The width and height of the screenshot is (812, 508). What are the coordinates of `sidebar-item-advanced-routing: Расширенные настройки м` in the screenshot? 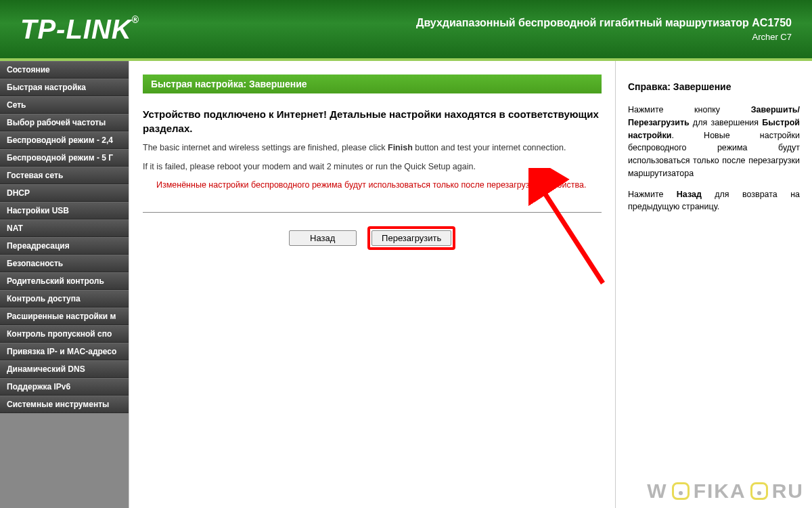 It's located at (64, 316).